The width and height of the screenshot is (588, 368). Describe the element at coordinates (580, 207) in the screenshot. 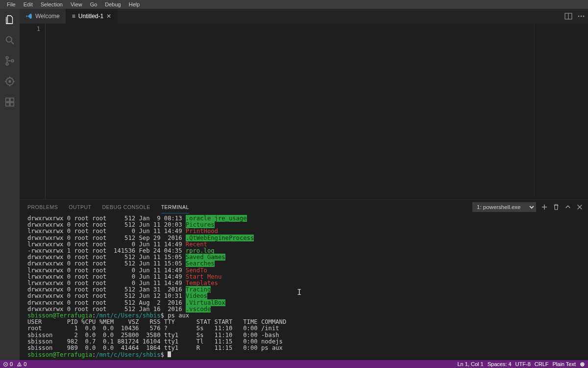

I see `close-panel-icon` at that location.